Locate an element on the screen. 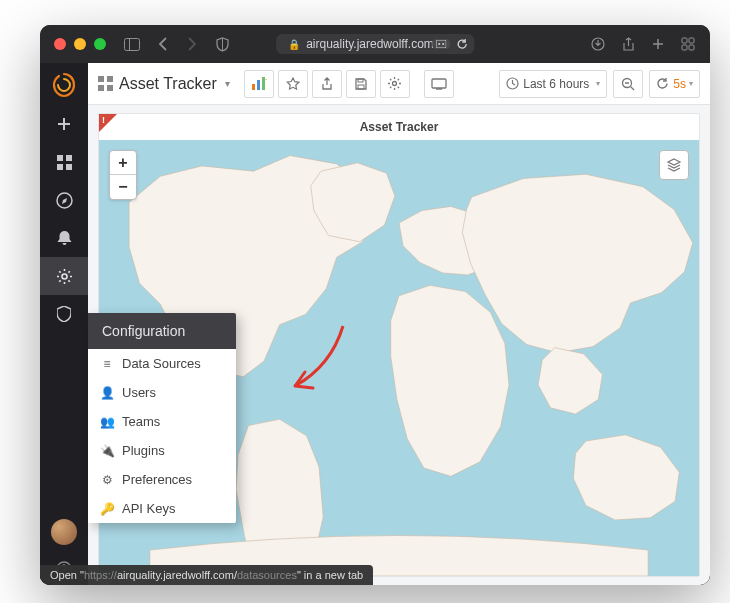 Image resolution: width=730 pixels, height=603 pixels. grafana-sidebar is located at coordinates (64, 324).